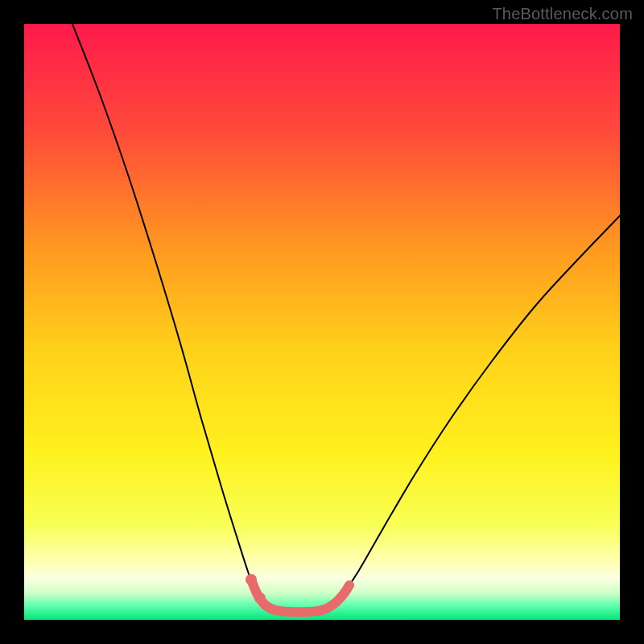 This screenshot has width=644, height=644. I want to click on watermark-text: TheBottleneck.com, so click(562, 14).